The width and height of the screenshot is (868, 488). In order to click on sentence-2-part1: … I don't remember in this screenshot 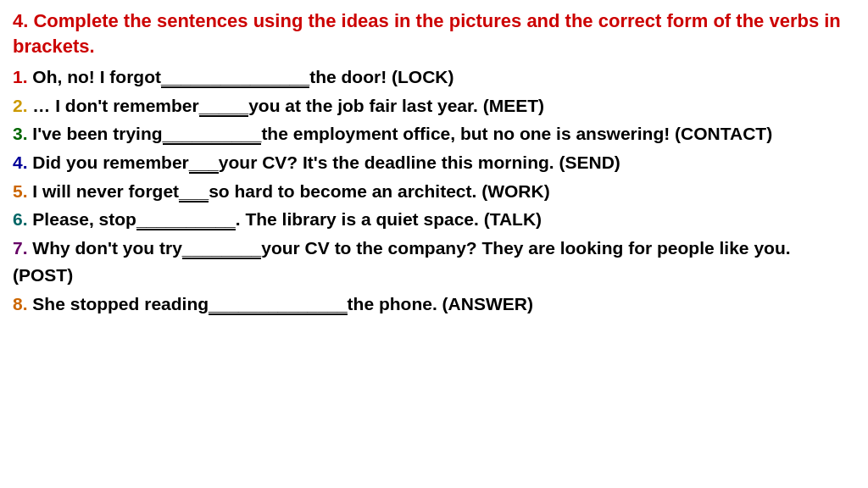, I will do `click(115, 105)`.